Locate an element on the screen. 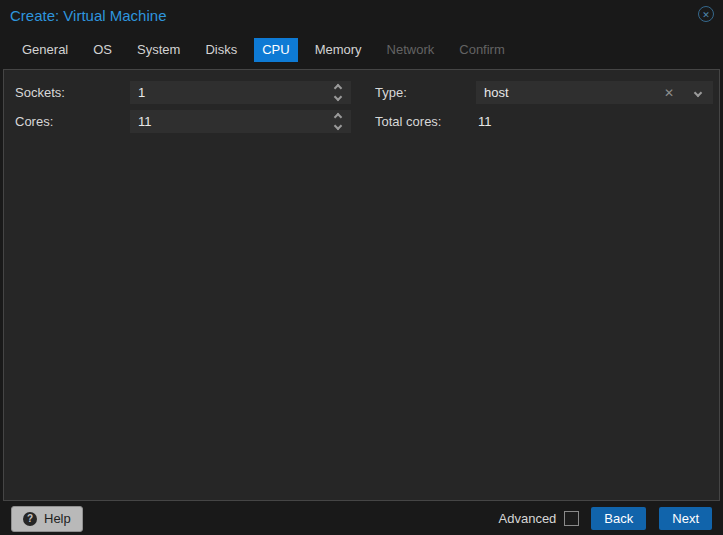 This screenshot has height=535, width=723. cores-field is located at coordinates (240, 122).